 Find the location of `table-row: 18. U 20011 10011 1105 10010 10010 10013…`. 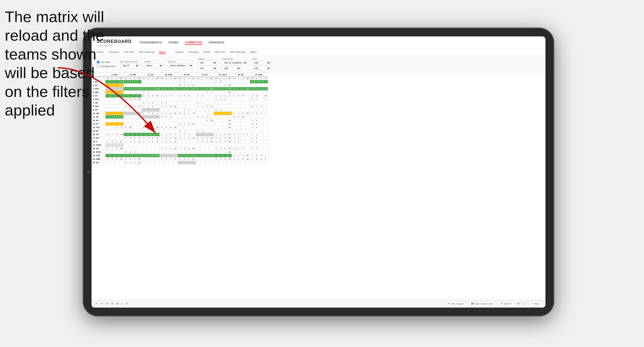

table-row: 18. U 20011 10011 1105 10010 10010 10013… is located at coordinates (180, 142).